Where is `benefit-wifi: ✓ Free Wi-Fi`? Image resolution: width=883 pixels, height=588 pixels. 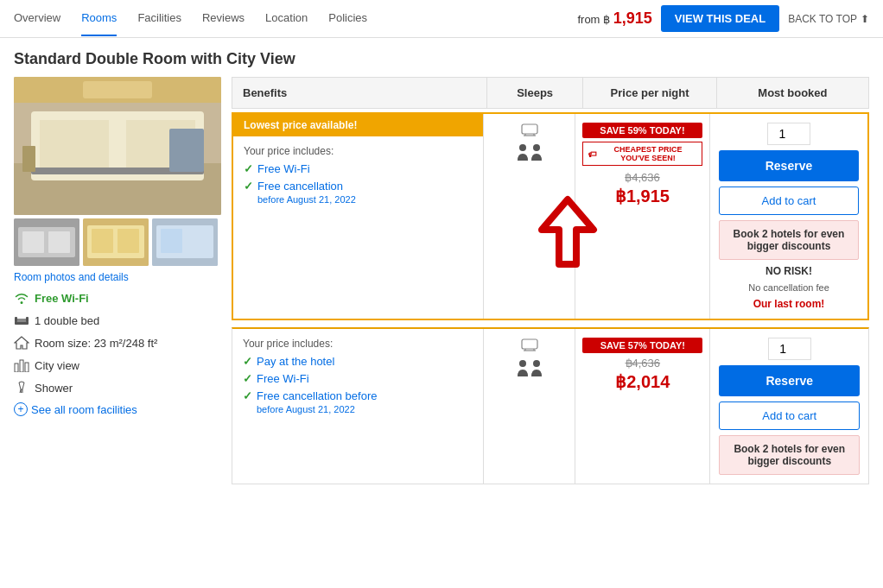
benefit-wifi: ✓ Free Wi-Fi is located at coordinates (358, 169).